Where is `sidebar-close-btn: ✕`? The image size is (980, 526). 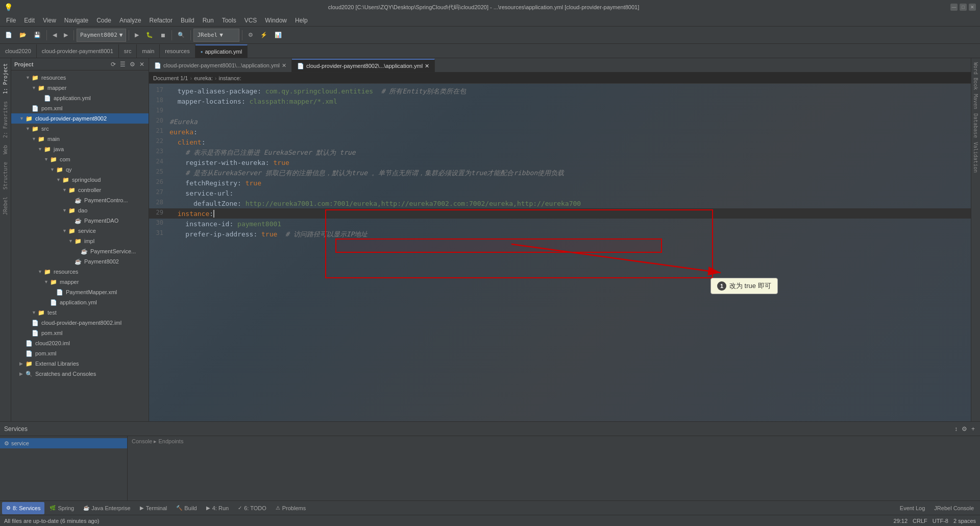
sidebar-close-btn: ✕ is located at coordinates (142, 64).